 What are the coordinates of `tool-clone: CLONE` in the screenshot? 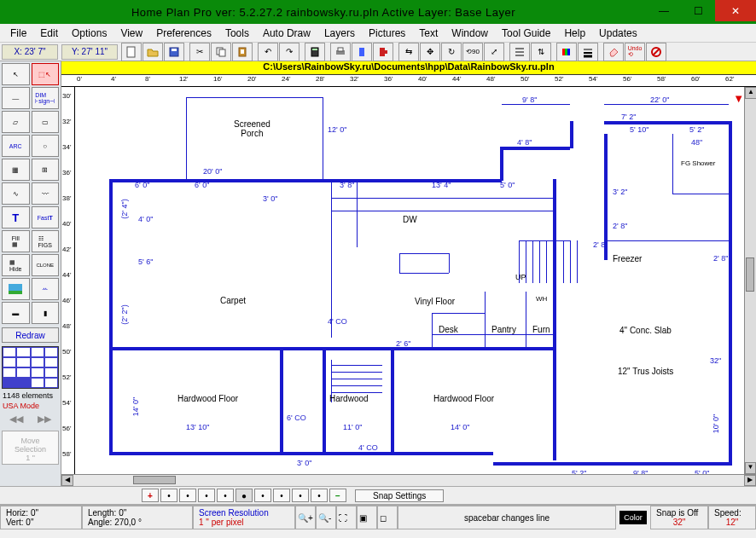 It's located at (46, 265).